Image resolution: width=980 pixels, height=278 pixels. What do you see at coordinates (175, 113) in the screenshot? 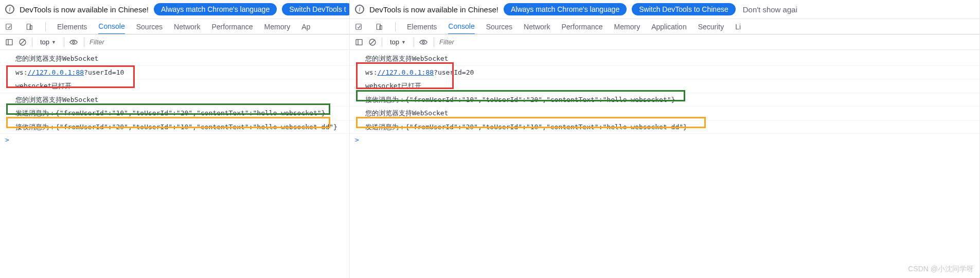
I see `log-line: 发送消息为：{"fromUserId":"10","toUserId":"20"…` at bounding box center [175, 113].